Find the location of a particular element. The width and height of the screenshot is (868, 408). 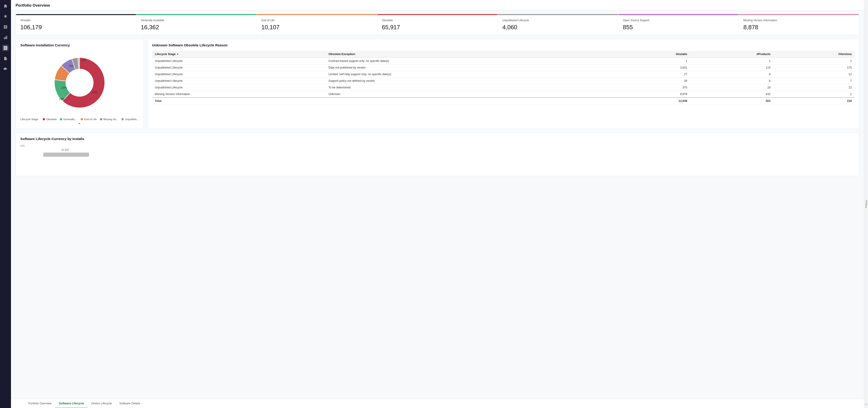

table-cell: Missing Version Information is located at coordinates (239, 94).